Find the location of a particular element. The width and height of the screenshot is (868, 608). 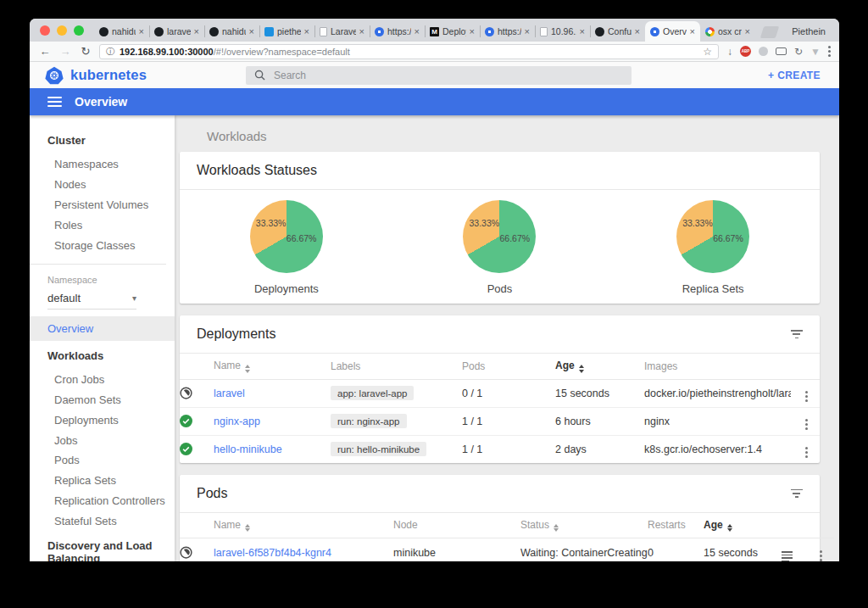

column-header-restarts: Restarts is located at coordinates (676, 526).